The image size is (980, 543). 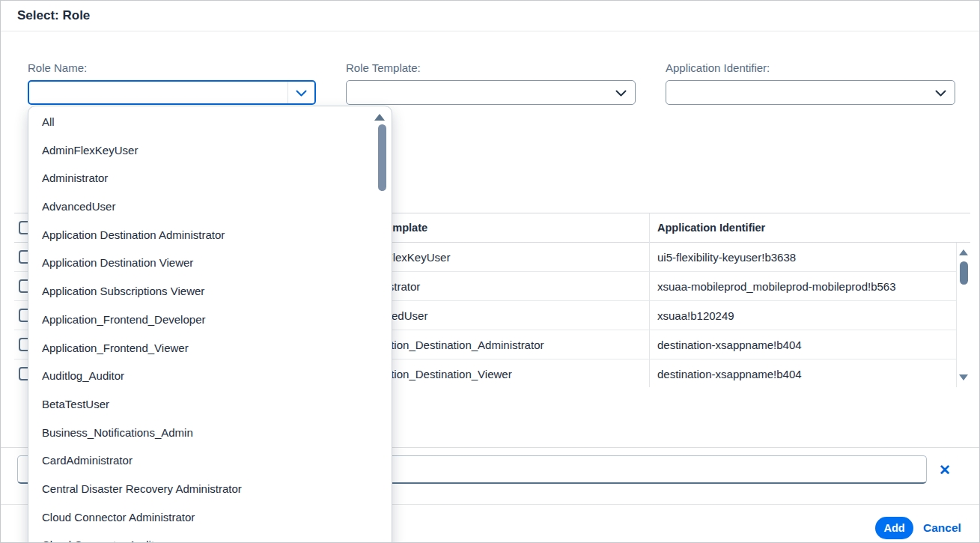 What do you see at coordinates (54, 16) in the screenshot?
I see `page-title: Select: Role` at bounding box center [54, 16].